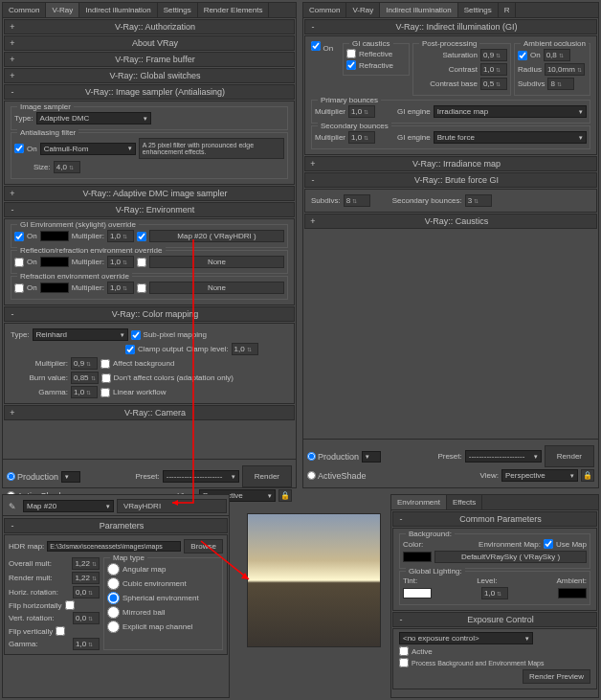 This screenshot has width=601, height=700. Describe the element at coordinates (510, 111) in the screenshot. I see `p-engine-dropdown: Irradiance map` at that location.